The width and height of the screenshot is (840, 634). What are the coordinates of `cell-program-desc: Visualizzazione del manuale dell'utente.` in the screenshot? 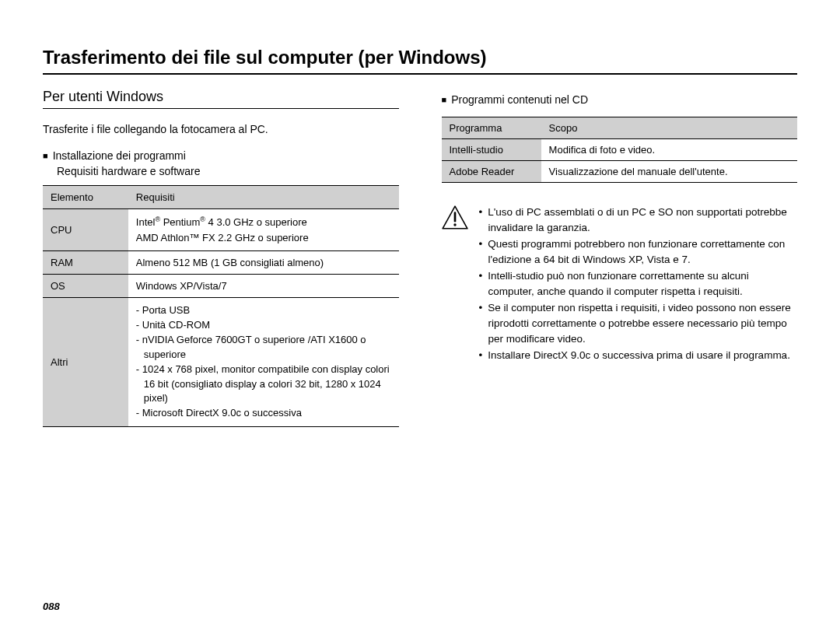 It's located at (669, 172).